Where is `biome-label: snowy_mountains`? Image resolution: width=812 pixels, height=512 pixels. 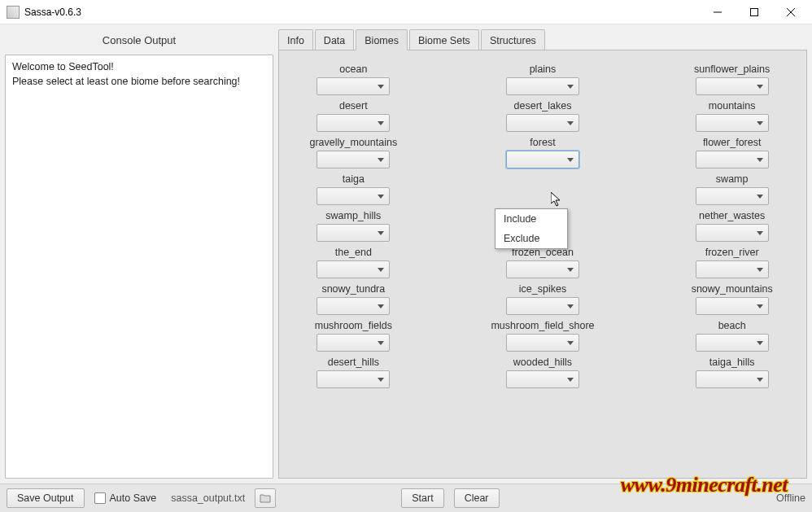 biome-label: snowy_mountains is located at coordinates (732, 289).